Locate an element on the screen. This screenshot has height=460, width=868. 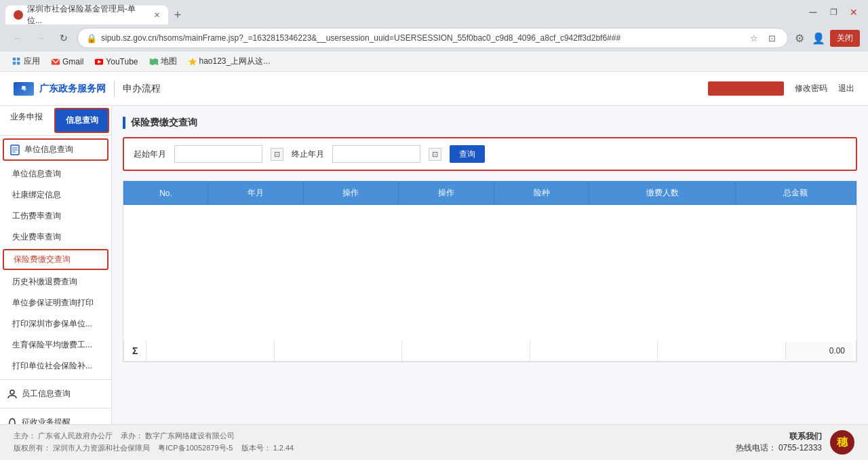
end-date-picker-button: ⊡ is located at coordinates (435, 155).